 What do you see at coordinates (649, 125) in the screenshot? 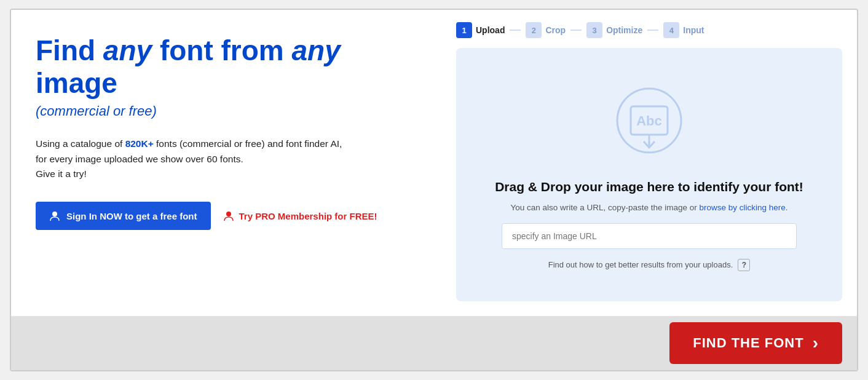
I see `abc-drop-icon: Abc` at bounding box center [649, 125].